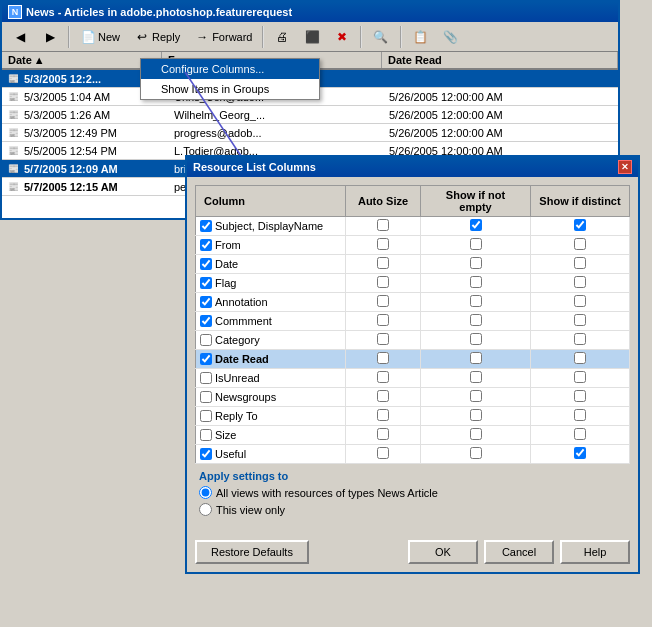  What do you see at coordinates (476, 320) in the screenshot?
I see `notempty-check-comment` at bounding box center [476, 320].